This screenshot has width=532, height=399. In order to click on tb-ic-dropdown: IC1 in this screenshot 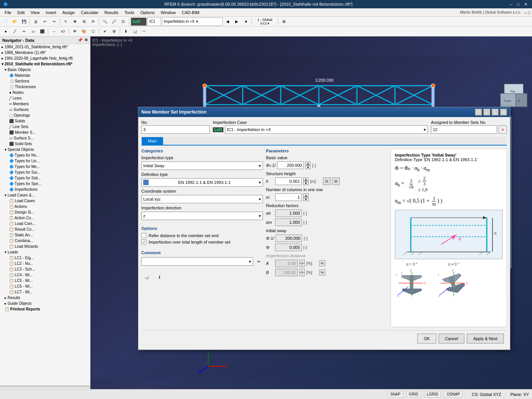, I will do `click(154, 22)`.